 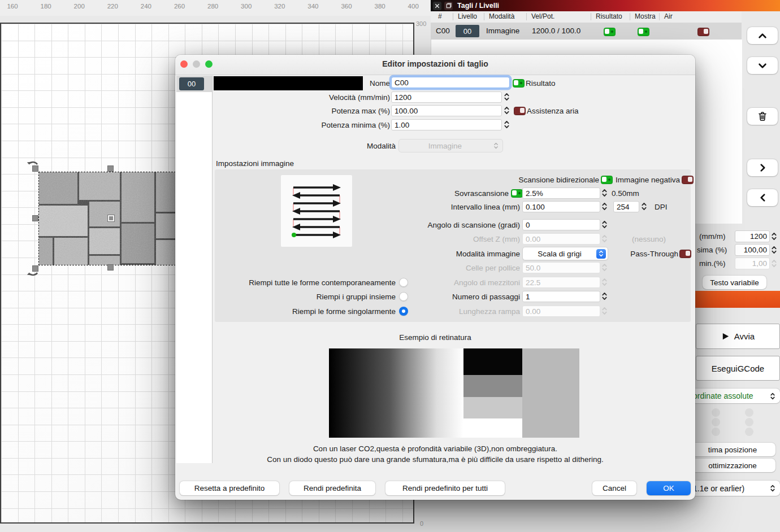 What do you see at coordinates (449, 6) in the screenshot?
I see `float-window-icon` at bounding box center [449, 6].